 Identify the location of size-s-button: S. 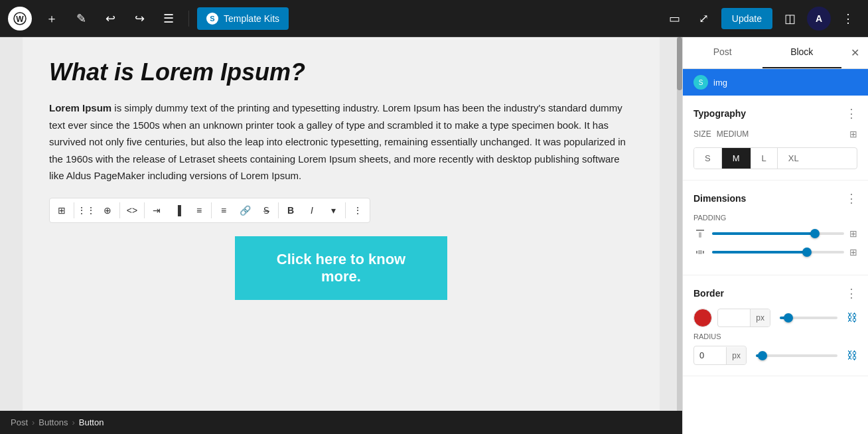
(708, 158).